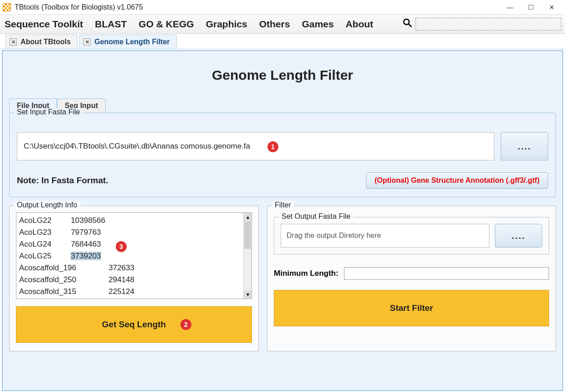 The width and height of the screenshot is (565, 392). Describe the element at coordinates (186, 325) in the screenshot. I see `annotation-badge-2: 2` at that location.